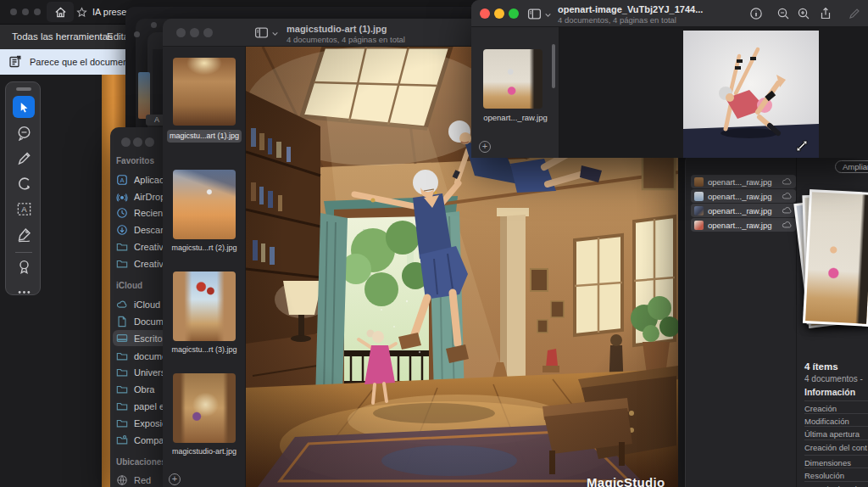 The image size is (868, 487). What do you see at coordinates (783, 14) in the screenshot?
I see `zoom-out-icon` at bounding box center [783, 14].